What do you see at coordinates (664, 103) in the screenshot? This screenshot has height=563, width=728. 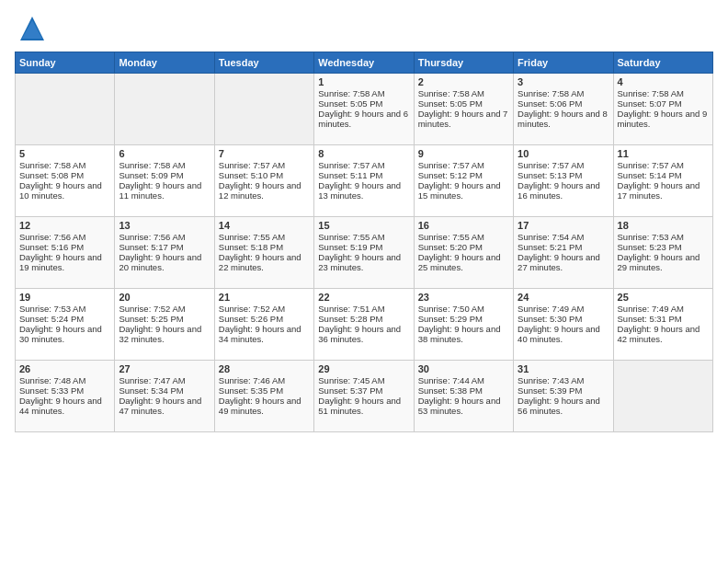 I see `day-info-line: Sunset: 5:07 PM` at bounding box center [664, 103].